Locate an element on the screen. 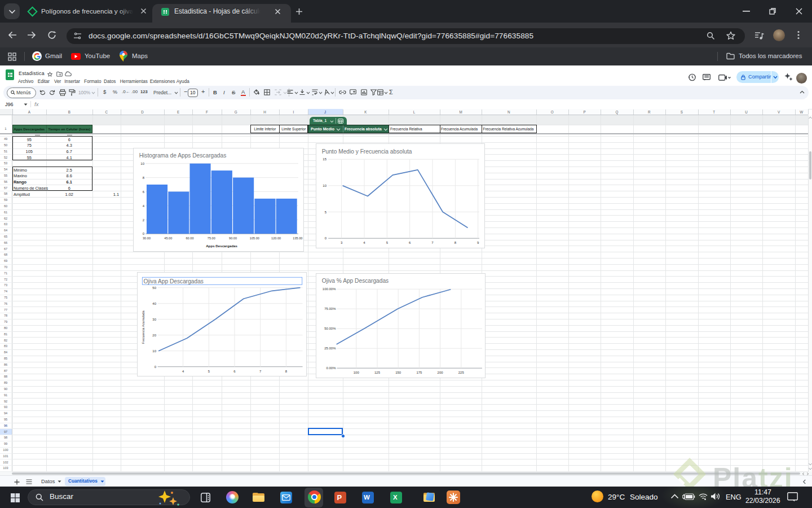 The width and height of the screenshot is (812, 508). svg-text: Frecuencia Acumulada is located at coordinates (143, 327).